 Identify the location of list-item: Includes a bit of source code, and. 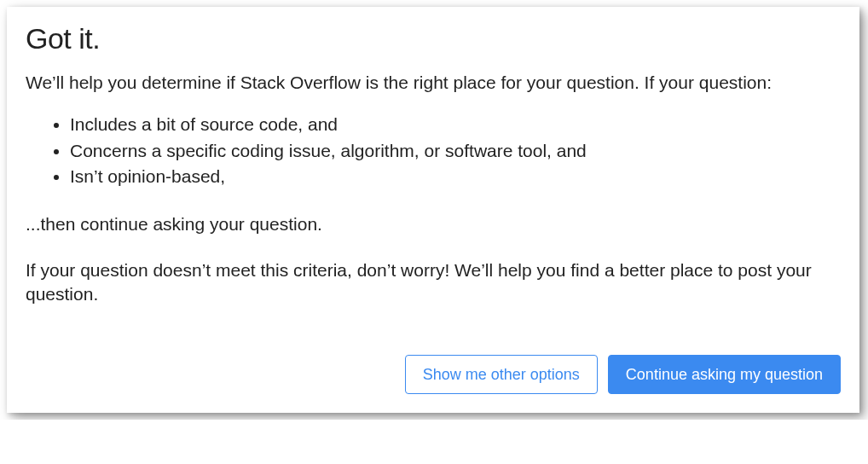
(455, 125).